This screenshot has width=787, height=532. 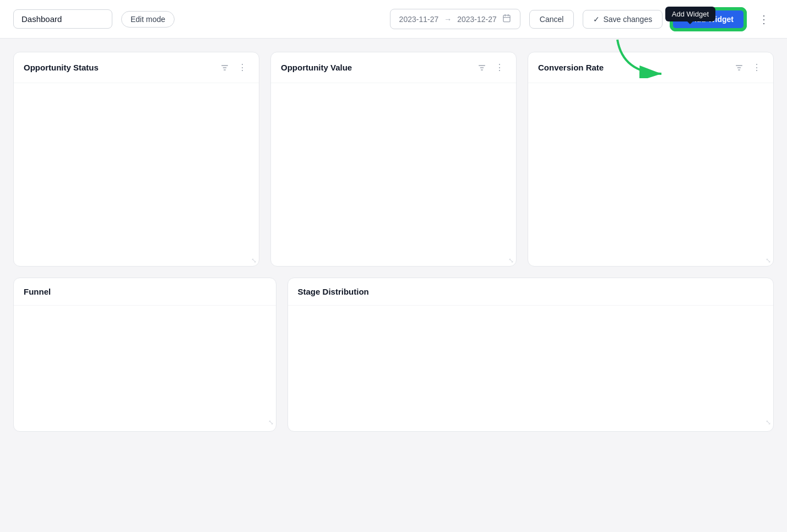 What do you see at coordinates (225, 68) in the screenshot?
I see `opportunity-status-filter-button` at bounding box center [225, 68].